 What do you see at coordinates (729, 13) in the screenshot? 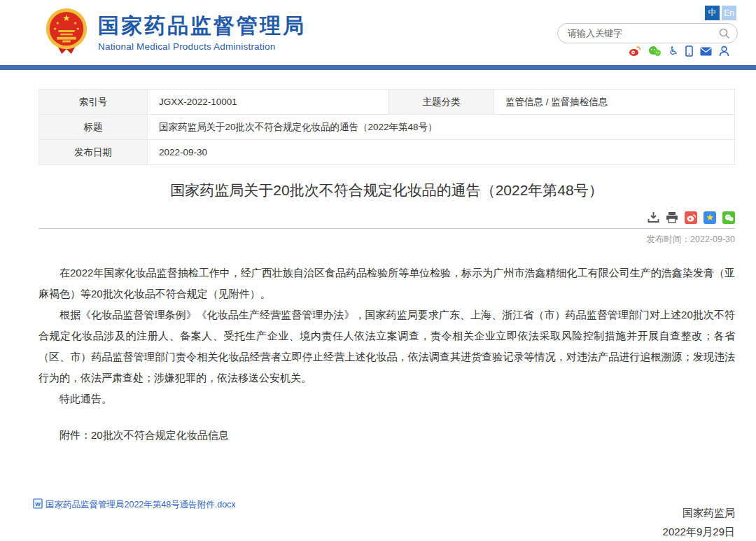
I see `lang-en-button: En` at bounding box center [729, 13].